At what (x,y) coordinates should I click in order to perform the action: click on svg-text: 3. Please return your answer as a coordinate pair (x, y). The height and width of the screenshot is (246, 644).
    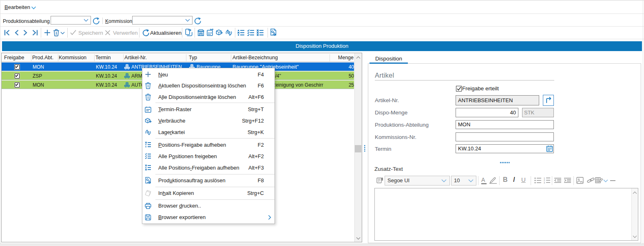
    Looking at the image, I should click on (544, 183).